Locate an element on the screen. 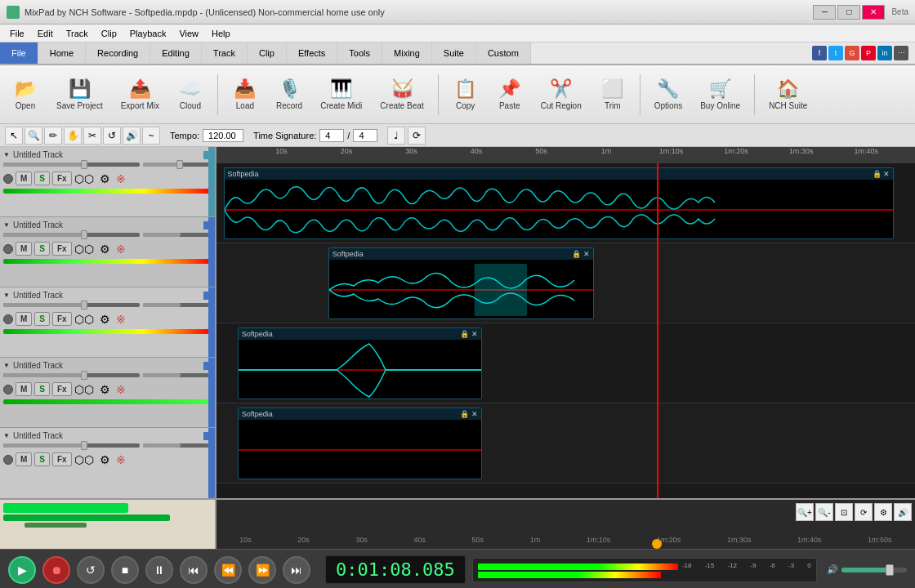 The image size is (915, 588). play-button: ▶ is located at coordinates (22, 570).